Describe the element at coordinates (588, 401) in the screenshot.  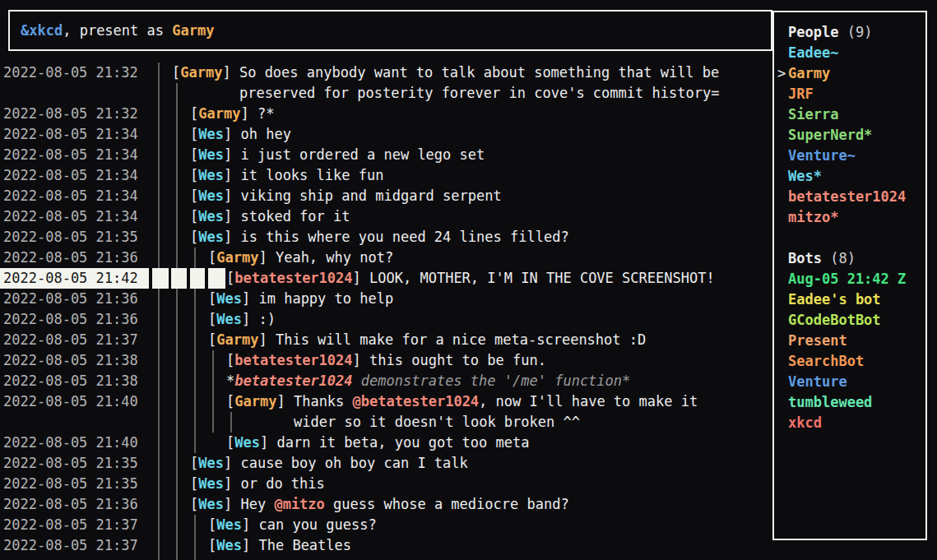
I see `message-part: , now I'll have to make it` at that location.